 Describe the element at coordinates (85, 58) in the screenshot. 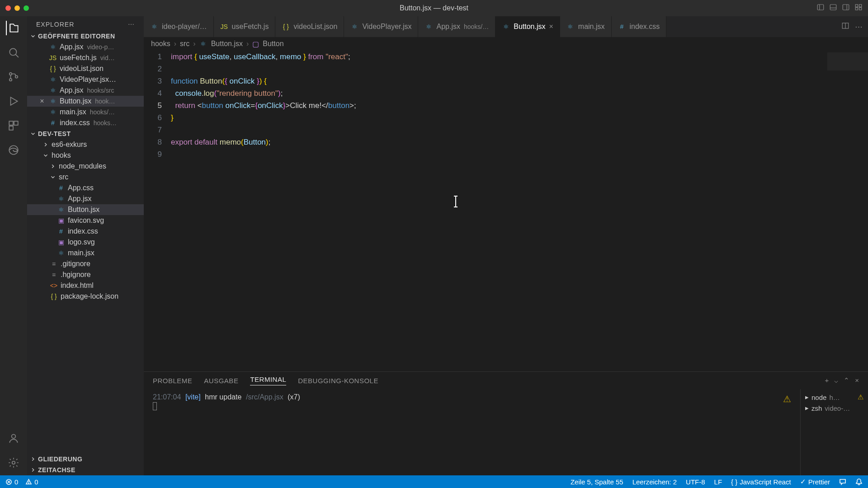

I see `open-editor-item: JSuseFetch.jsvid…` at that location.